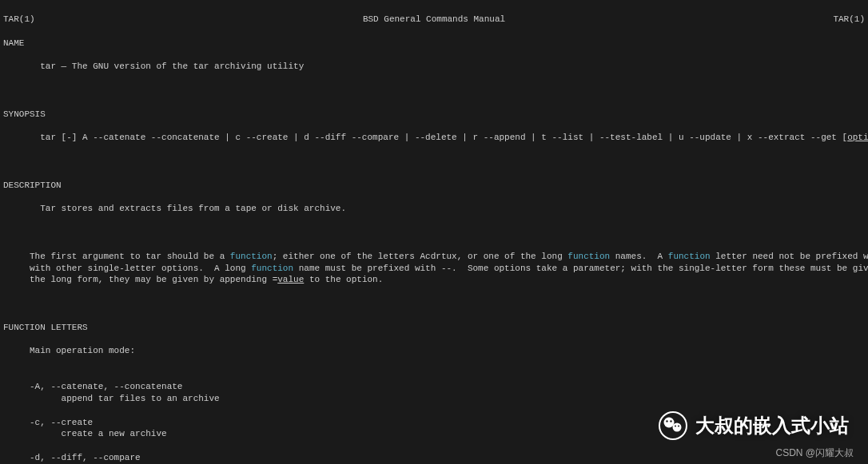 The image size is (868, 464). Describe the element at coordinates (772, 426) in the screenshot. I see `watermark-text: 大叔的嵌入式小站` at that location.